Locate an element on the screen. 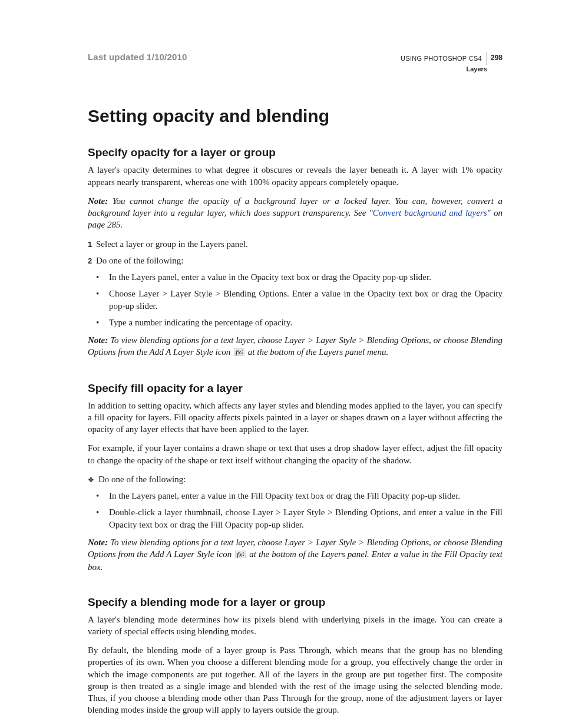  page-header: Last updated 1/10/2010 USING PHOTOSHOP C… is located at coordinates (295, 62).